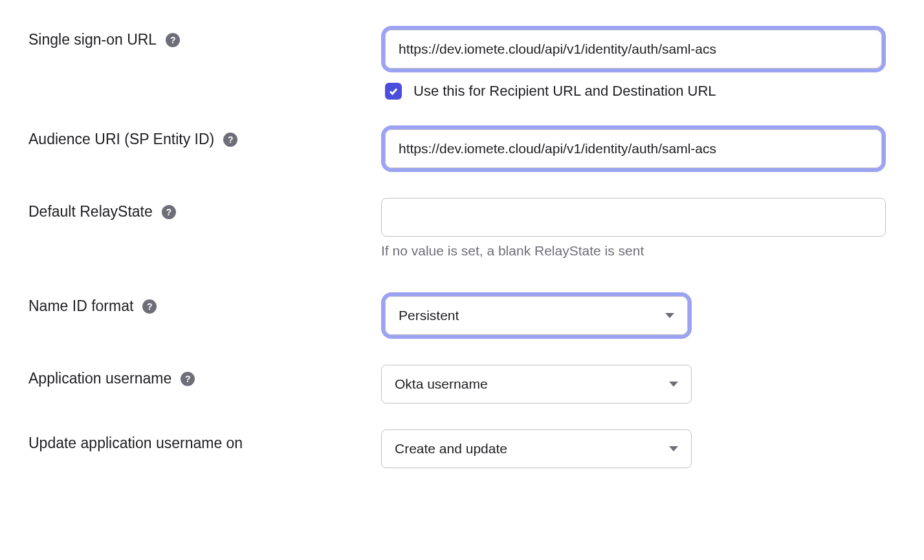 The image size is (924, 560). Describe the element at coordinates (536, 449) in the screenshot. I see `update-username-on-select: Create and update` at that location.